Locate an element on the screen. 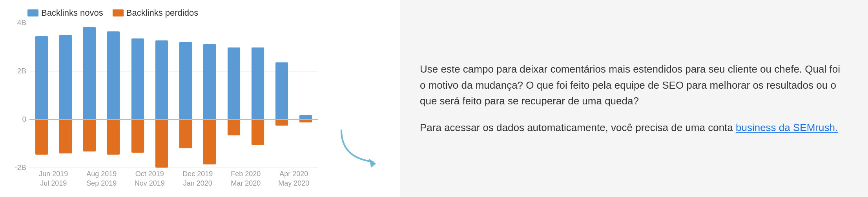 The height and width of the screenshot is (197, 868). x-label-group-1: Aug 2019Sep 2019 is located at coordinates (102, 178).